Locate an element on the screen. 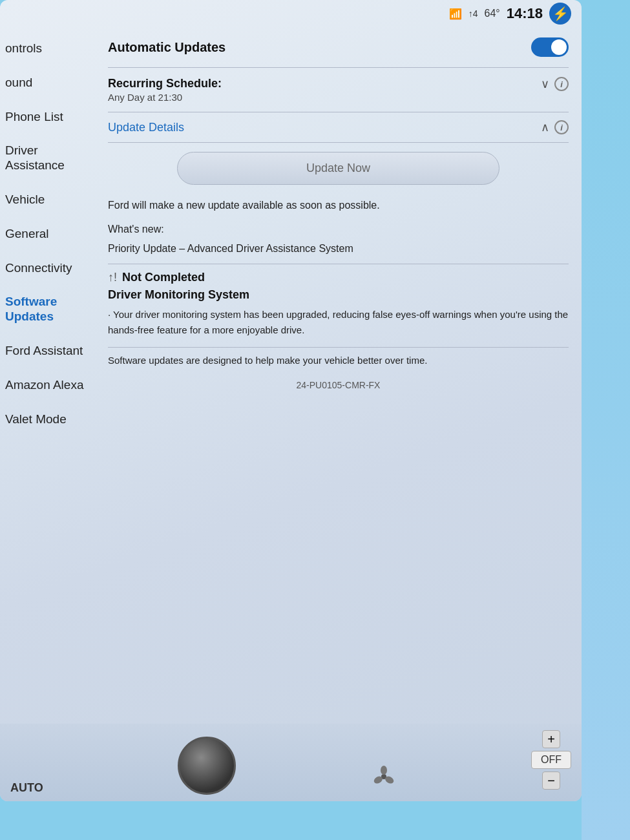 This screenshot has height=840, width=630. sidebar-item-driver-assistance: Driver Assistance is located at coordinates (50, 158).